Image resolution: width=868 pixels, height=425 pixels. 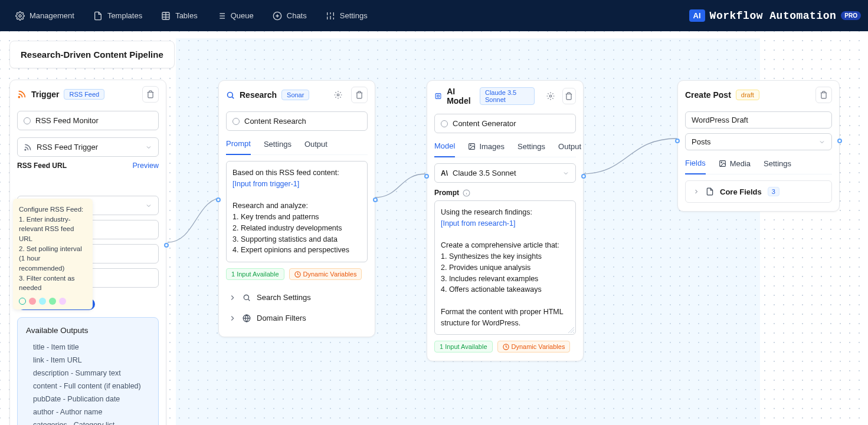 I want to click on name-input: Content Generator, so click(x=505, y=124).